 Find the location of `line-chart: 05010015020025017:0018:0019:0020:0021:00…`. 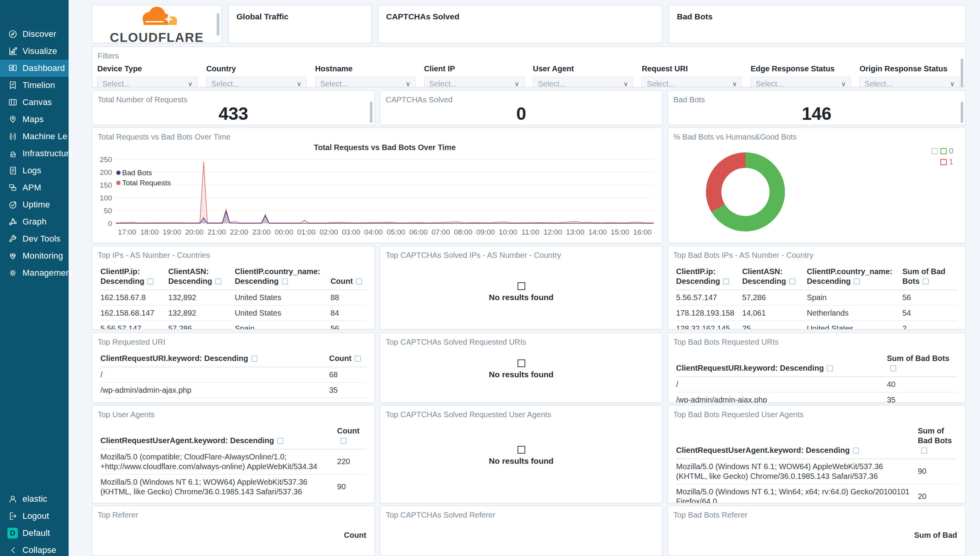

line-chart: 05010015020025017:0018:0019:0020:0021:00… is located at coordinates (377, 192).